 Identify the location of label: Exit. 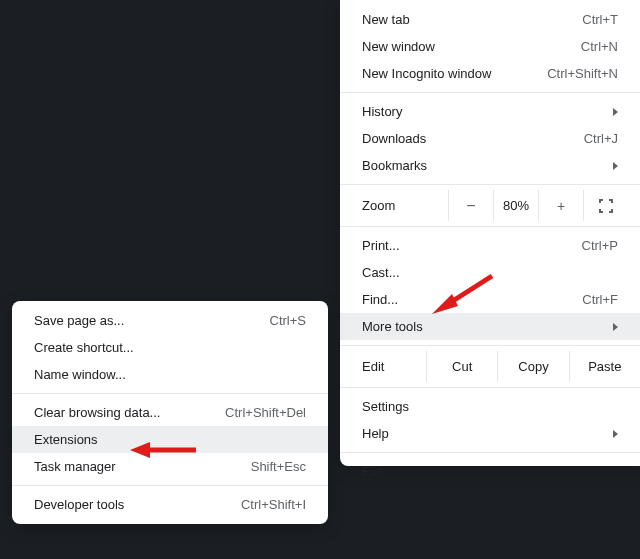
(490, 472).